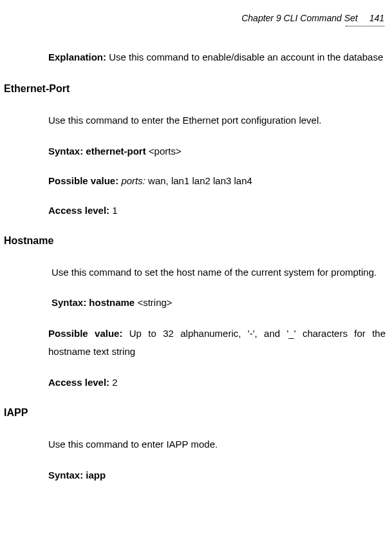  What do you see at coordinates (377, 18) in the screenshot?
I see `page-number: 141` at bounding box center [377, 18].